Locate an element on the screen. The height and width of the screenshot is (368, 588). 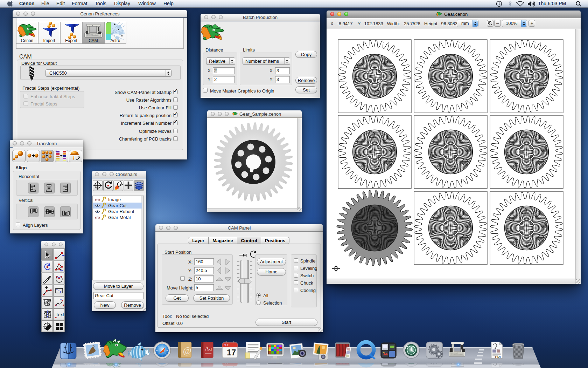
svg-text: PDF is located at coordinates (498, 357).